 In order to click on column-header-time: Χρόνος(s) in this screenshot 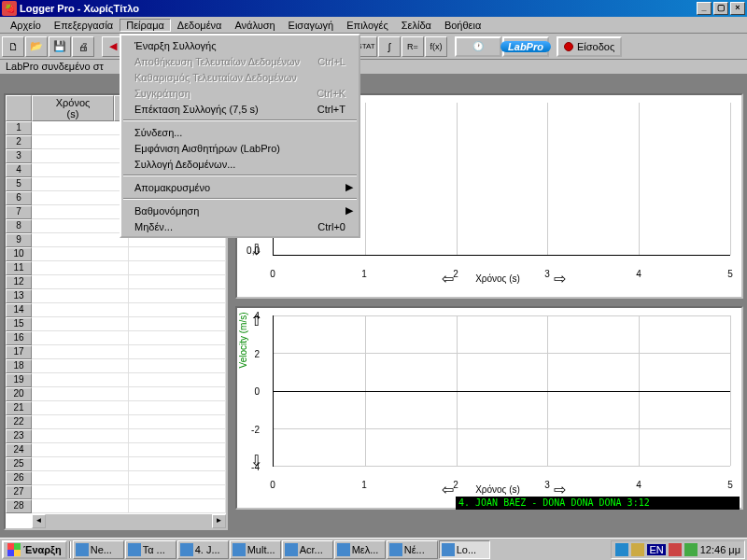, I will do `click(73, 108)`.